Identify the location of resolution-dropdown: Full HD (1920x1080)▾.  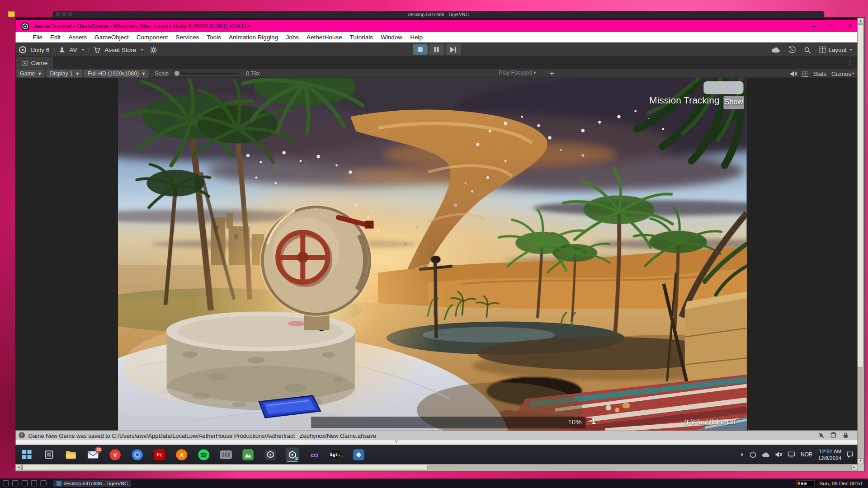
(117, 73).